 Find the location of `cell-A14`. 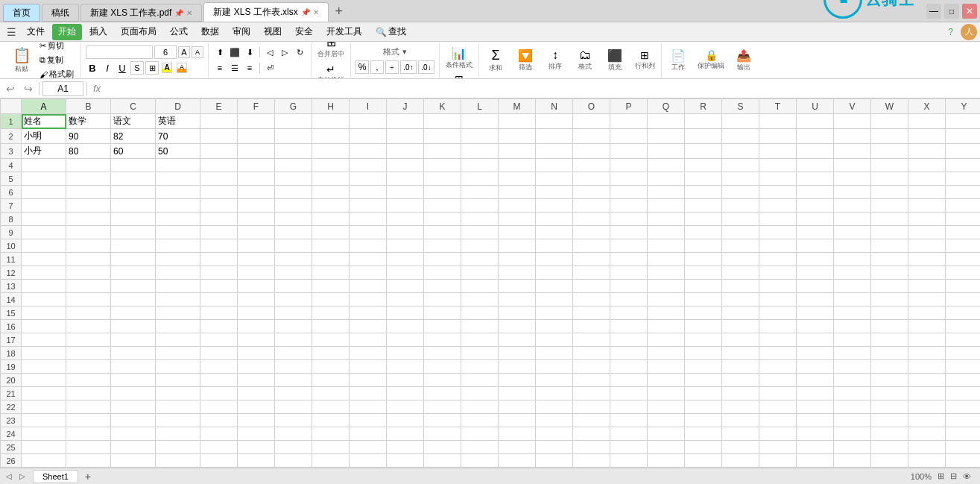

cell-A14 is located at coordinates (44, 300).